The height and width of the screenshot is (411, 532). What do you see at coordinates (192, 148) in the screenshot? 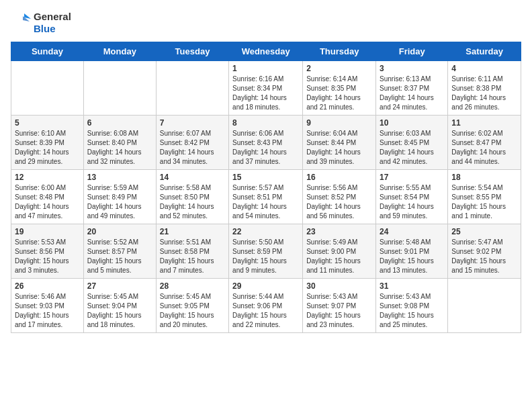
I see `day-info: Sunrise: 6:07 AM Sunset: 8:42 PM Dayligh…` at bounding box center [192, 148].